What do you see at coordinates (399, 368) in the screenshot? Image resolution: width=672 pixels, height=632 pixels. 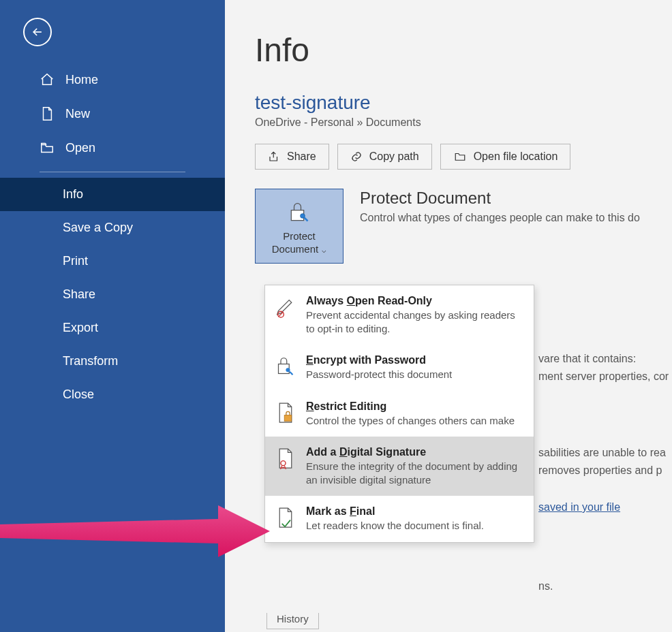 I see `menu-encrypt-with-password: Encrypt with Password Password-protect t…` at bounding box center [399, 368].